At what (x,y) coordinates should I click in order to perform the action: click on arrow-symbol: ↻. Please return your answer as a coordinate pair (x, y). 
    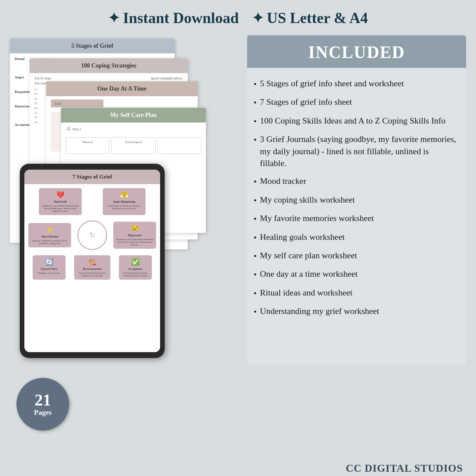
    Looking at the image, I should click on (92, 235).